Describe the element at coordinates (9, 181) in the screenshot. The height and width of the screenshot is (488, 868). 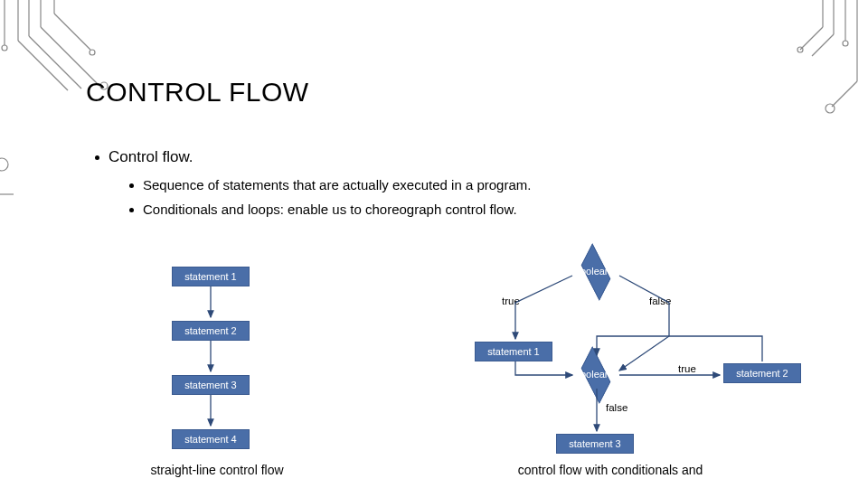
I see `circuit-decoration-mid-left` at that location.